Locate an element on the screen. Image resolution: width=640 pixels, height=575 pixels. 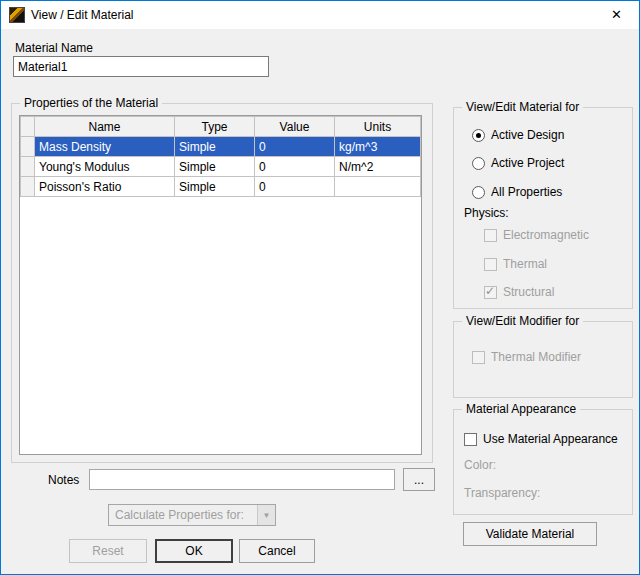
physics-label: Physics: is located at coordinates (486, 213).